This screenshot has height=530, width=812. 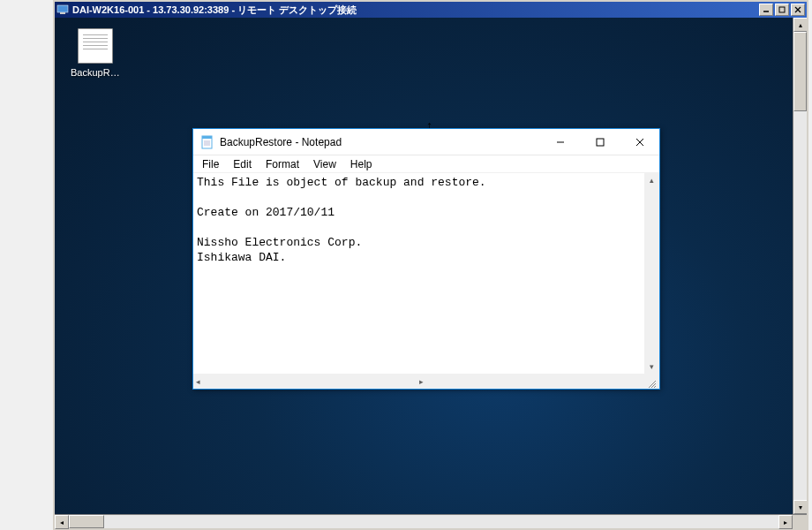 What do you see at coordinates (782, 10) in the screenshot?
I see `rdp-maximize-button` at bounding box center [782, 10].